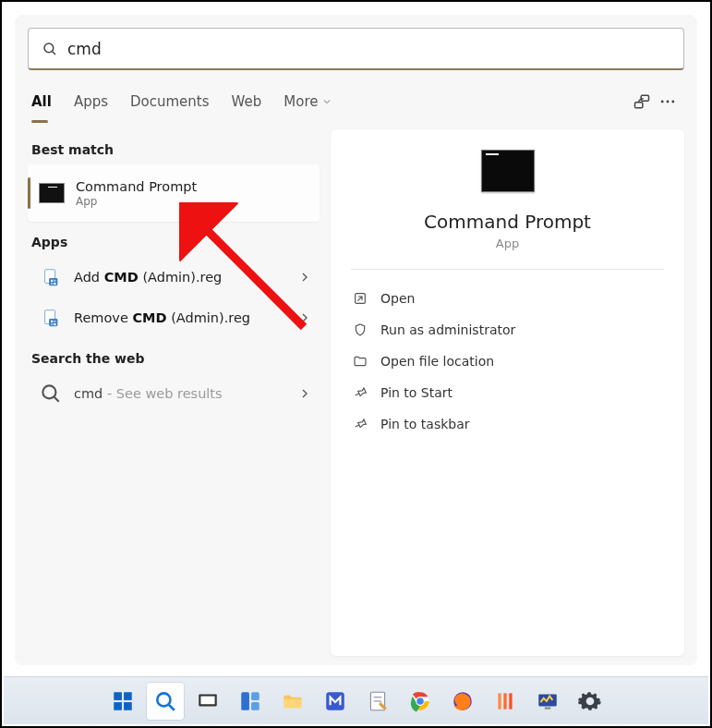 The width and height of the screenshot is (712, 728). I want to click on heading-best-match: Best match, so click(175, 150).